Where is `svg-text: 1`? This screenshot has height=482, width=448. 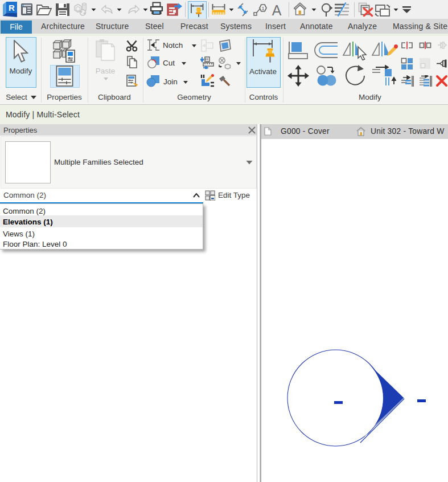 svg-text: 1 is located at coordinates (263, 9).